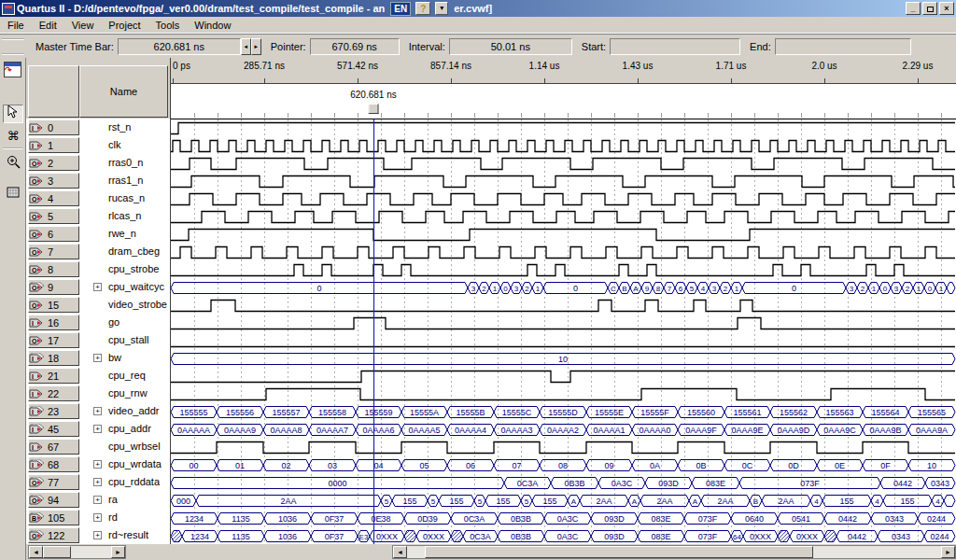  Describe the element at coordinates (424, 413) in the screenshot. I see `svg-text: 15555A` at that location.